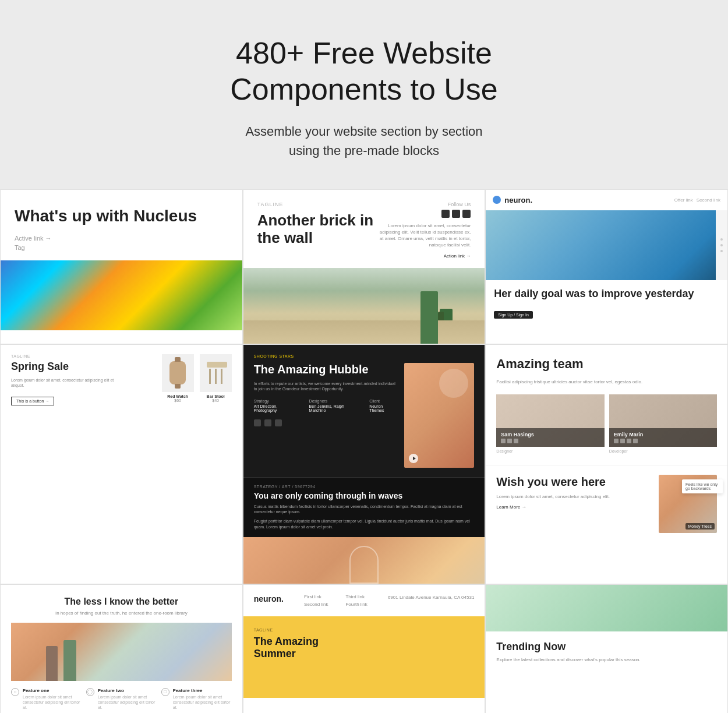 The height and width of the screenshot is (713, 728). I want to click on neuron-nav-link2: Second link, so click(708, 200).